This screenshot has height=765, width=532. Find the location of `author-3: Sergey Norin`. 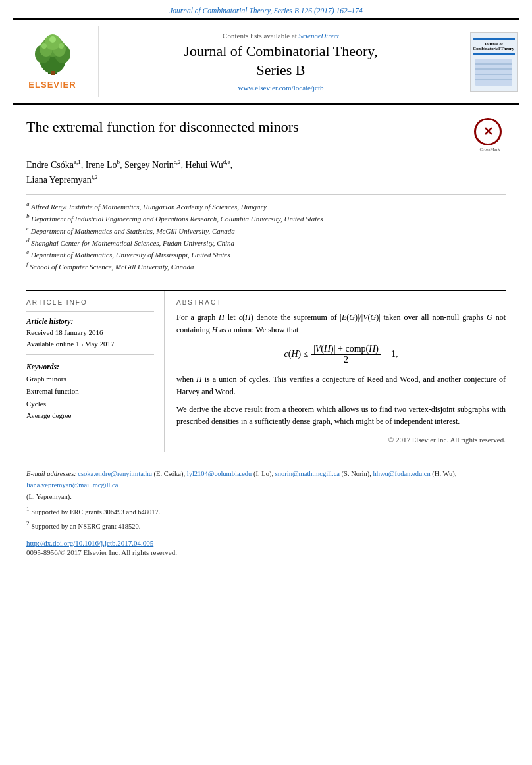

author-3: Sergey Norin is located at coordinates (149, 165).